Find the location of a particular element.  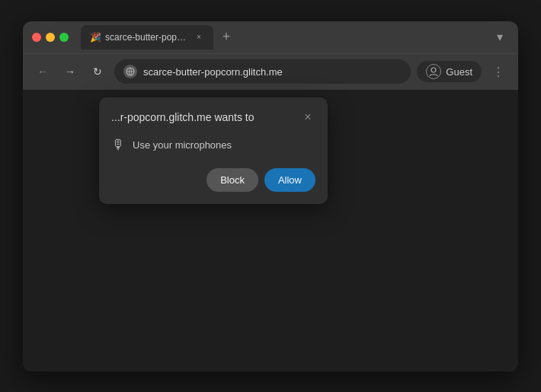

permission-text: Use your microphones is located at coordinates (182, 145).